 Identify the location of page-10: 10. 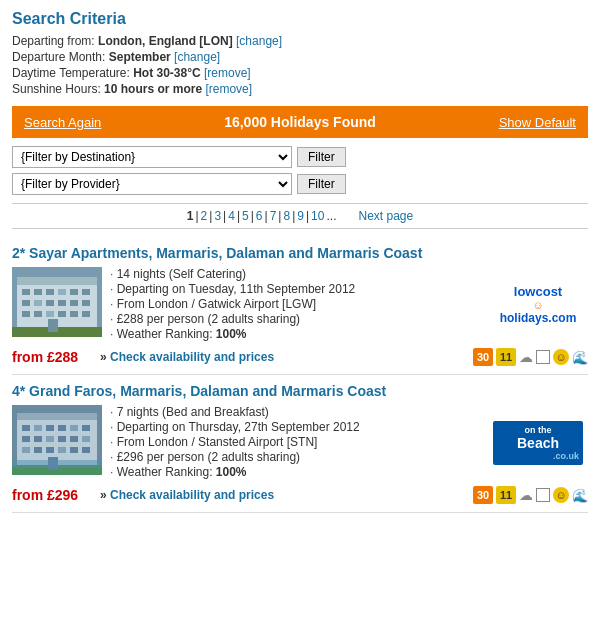
(318, 216).